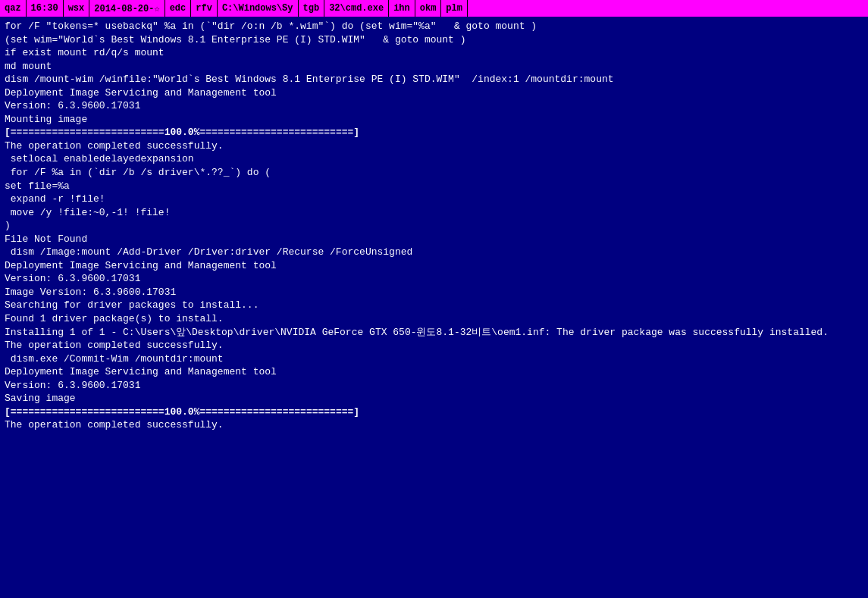 This screenshot has height=598, width=868. I want to click on taskbar-label-cmd: 32\cmd.exe, so click(356, 8).